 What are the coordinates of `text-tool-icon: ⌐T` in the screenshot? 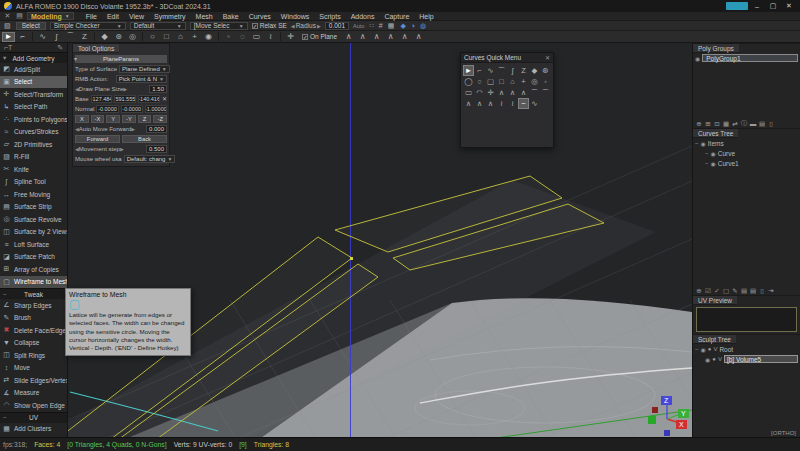 It's located at (8, 48).